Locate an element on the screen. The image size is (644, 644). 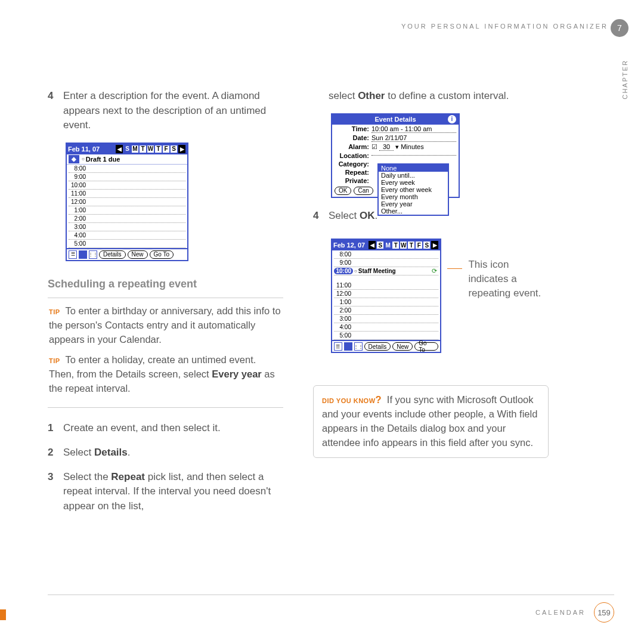
step-number: 2 is located at coordinates (52, 453).